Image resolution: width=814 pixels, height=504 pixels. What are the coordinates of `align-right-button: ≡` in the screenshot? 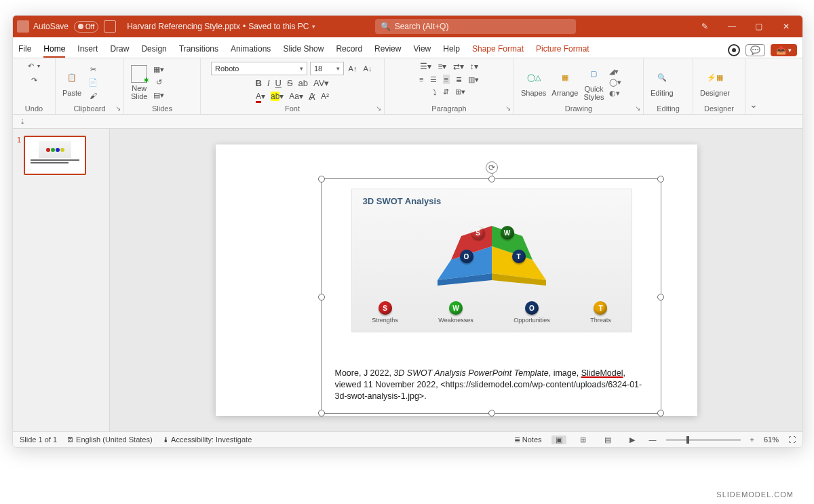 It's located at (446, 79).